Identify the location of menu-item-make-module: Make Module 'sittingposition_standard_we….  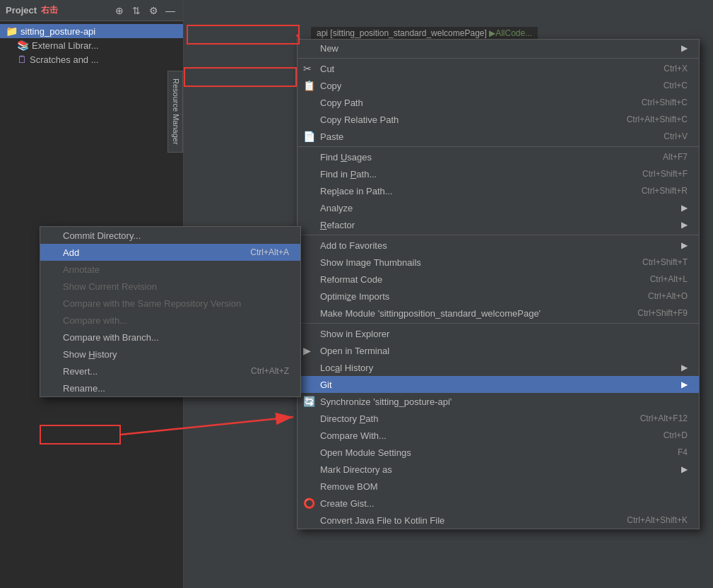
(498, 313).